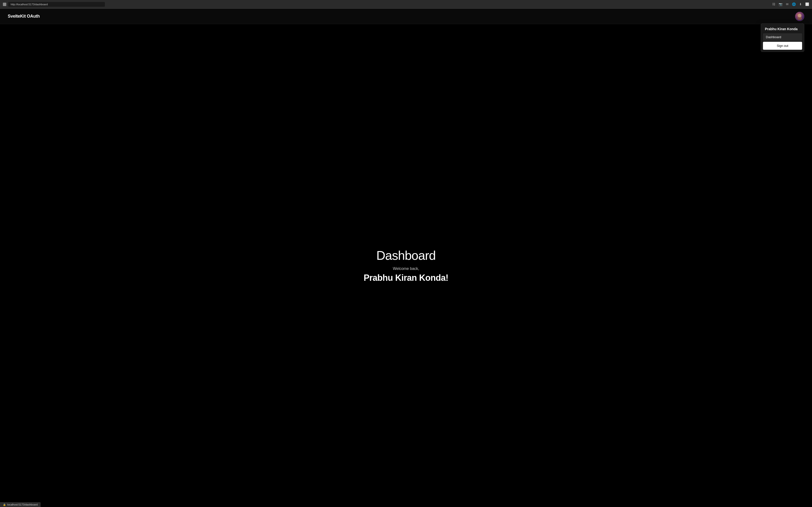 The width and height of the screenshot is (812, 507). What do you see at coordinates (406, 16) in the screenshot?
I see `navbar: SvelteKit OAuth Prabhu Kiran Konda` at bounding box center [406, 16].